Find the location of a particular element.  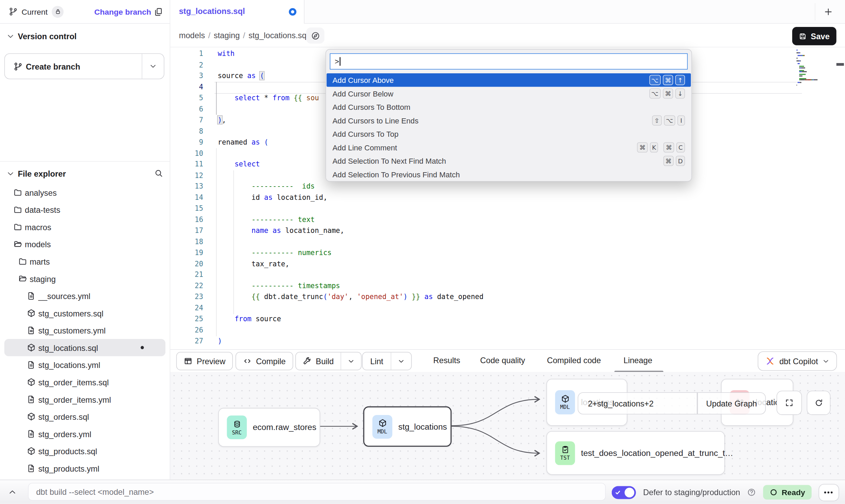

lineage-node-stg-locations: MDL stg_locations is located at coordinates (407, 427).